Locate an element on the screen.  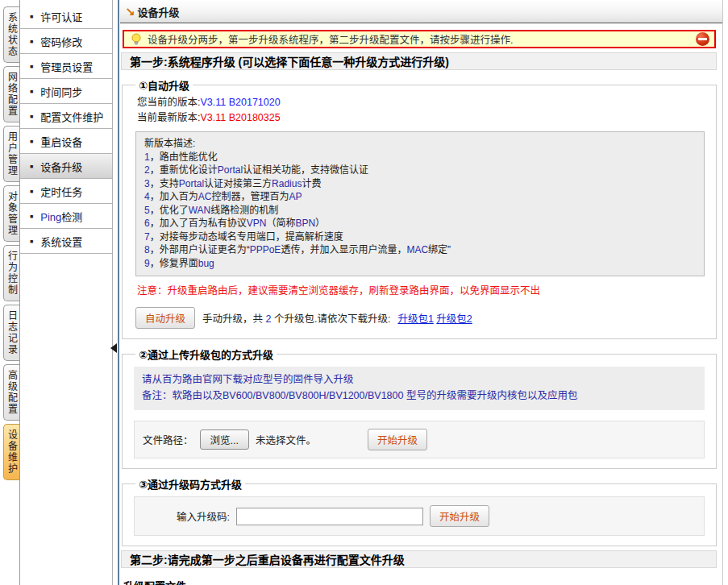
config-upgrade-section: 升级配置文件 请在完成第一步之后重启设备，再进行第二步配置文件升级，配置文件升级… is located at coordinates (419, 582).